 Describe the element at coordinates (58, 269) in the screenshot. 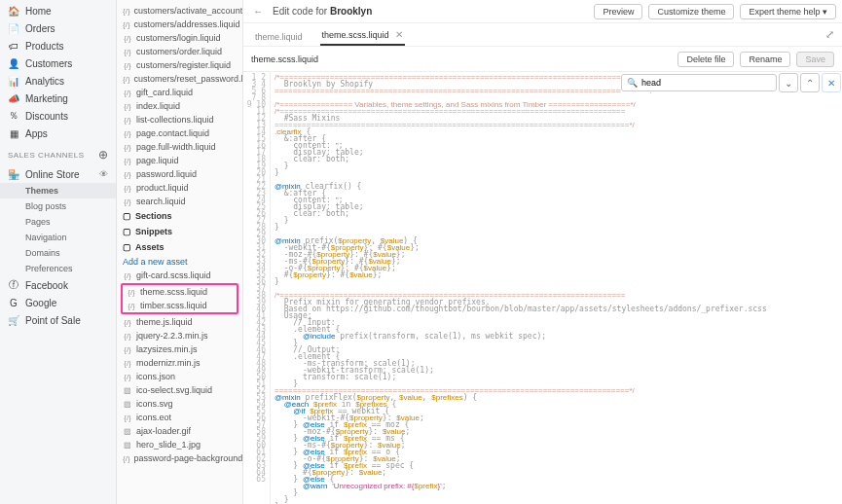

I see `nav-sub-preferences: Preferences` at that location.